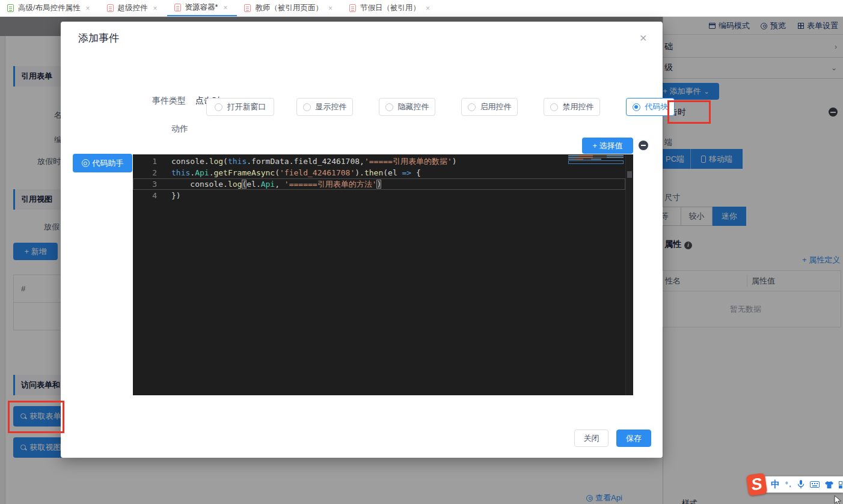 Image resolution: width=843 pixels, height=504 pixels. What do you see at coordinates (596, 162) in the screenshot?
I see `minimap-viewport` at bounding box center [596, 162].